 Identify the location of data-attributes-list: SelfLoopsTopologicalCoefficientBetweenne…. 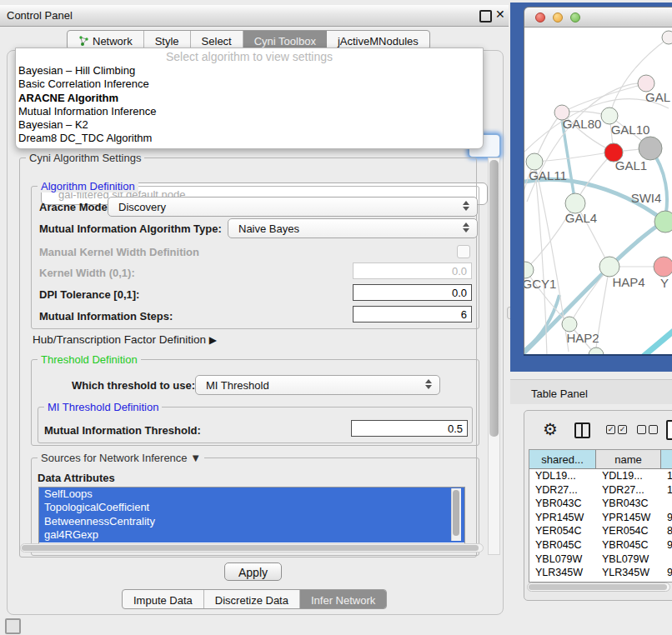
(252, 515).